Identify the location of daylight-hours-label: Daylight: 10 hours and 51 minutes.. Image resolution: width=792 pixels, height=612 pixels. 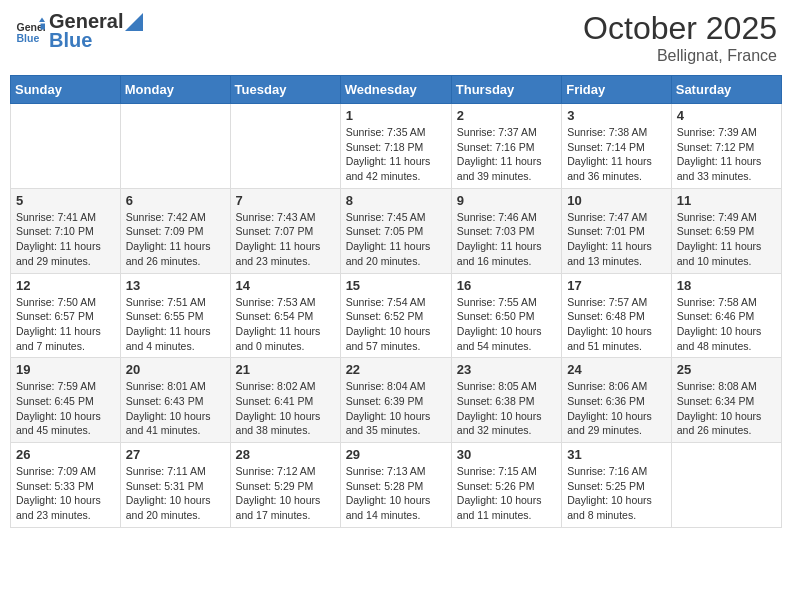
(610, 338).